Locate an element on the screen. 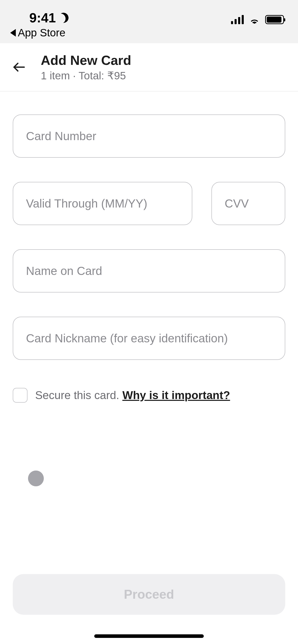 Image resolution: width=298 pixels, height=644 pixels. secure-card-row: Secure this card. Why is it important? is located at coordinates (149, 395).